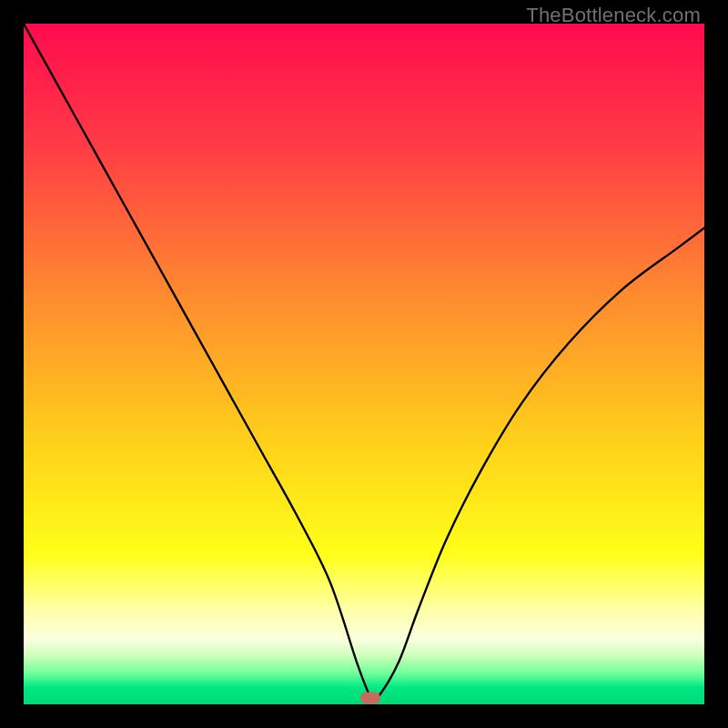 This screenshot has width=728, height=728. What do you see at coordinates (370, 697) in the screenshot?
I see `minimum-marker` at bounding box center [370, 697].